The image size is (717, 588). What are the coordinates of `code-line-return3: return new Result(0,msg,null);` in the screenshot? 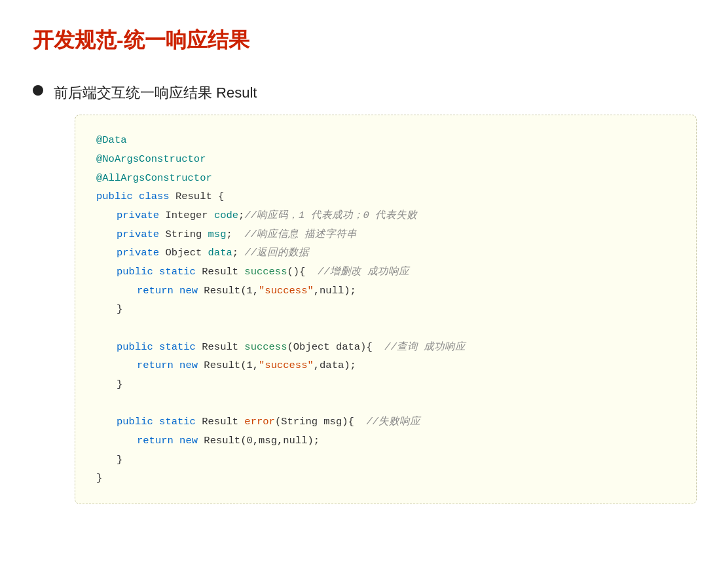 It's located at (386, 441).